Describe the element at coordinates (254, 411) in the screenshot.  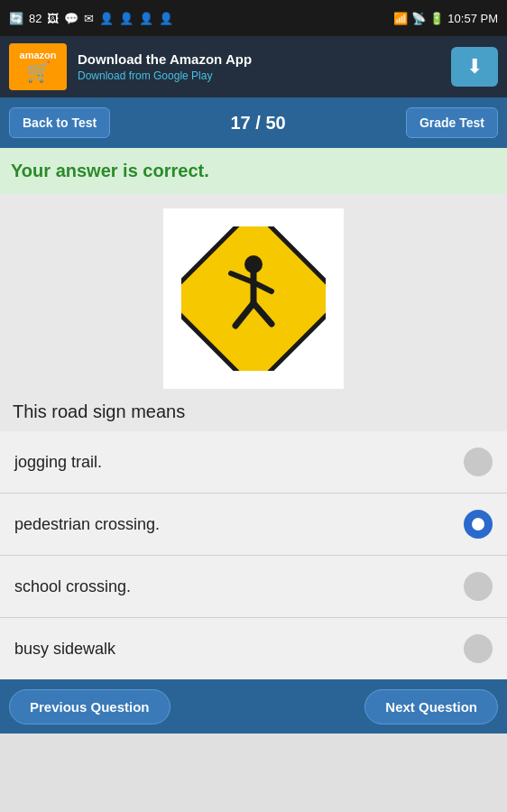
I see `question-text: This road sign means` at that location.